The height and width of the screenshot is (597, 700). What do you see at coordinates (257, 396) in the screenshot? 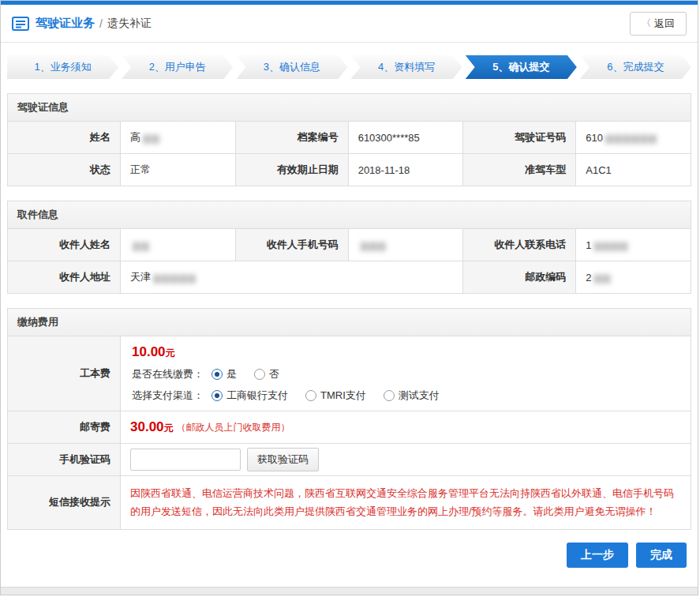
I see `channel-icbc-label: 工商银行支付` at bounding box center [257, 396].